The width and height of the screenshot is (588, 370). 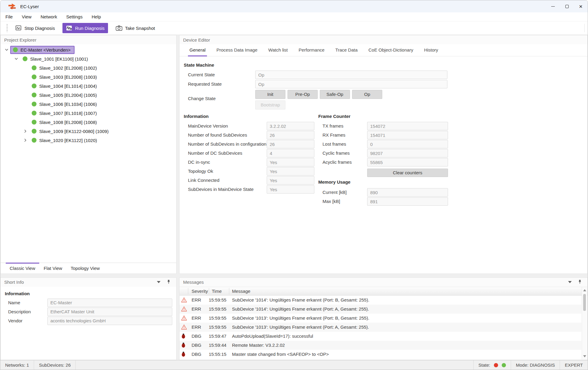 What do you see at coordinates (97, 17) in the screenshot?
I see `menu-item-help: Help` at bounding box center [97, 17].